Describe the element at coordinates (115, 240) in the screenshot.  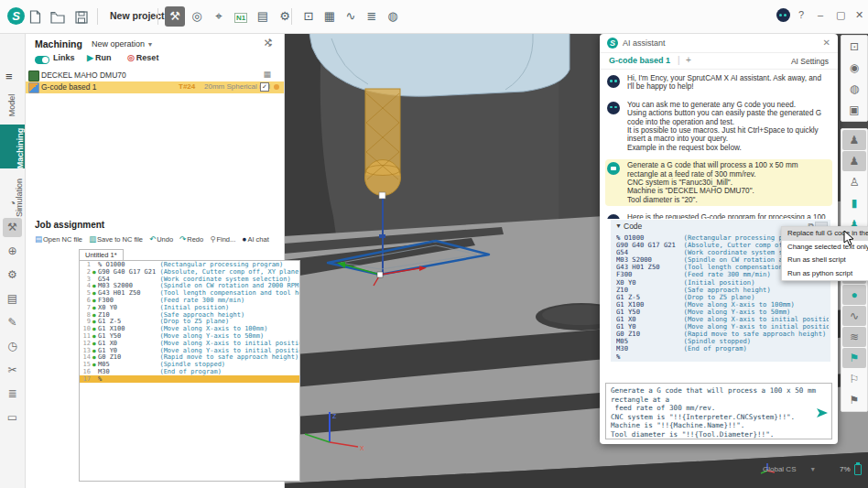
I see `save-nc-file-button: ▥Save to NC file` at that location.